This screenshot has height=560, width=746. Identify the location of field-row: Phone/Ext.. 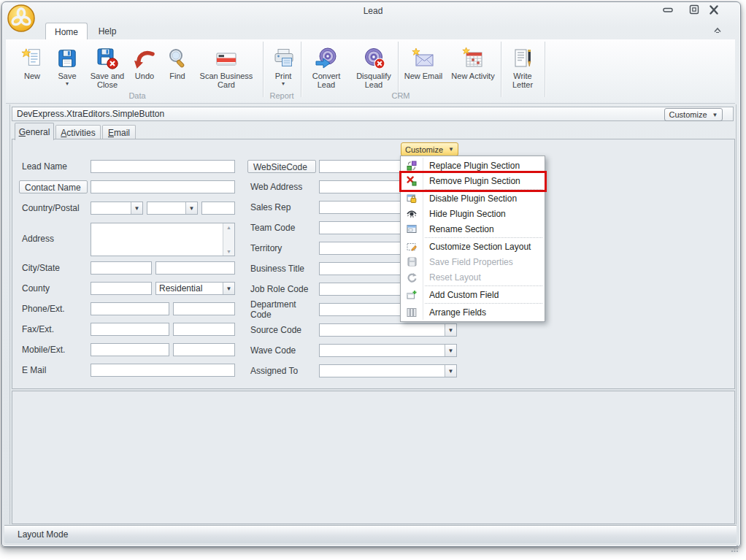
(127, 309).